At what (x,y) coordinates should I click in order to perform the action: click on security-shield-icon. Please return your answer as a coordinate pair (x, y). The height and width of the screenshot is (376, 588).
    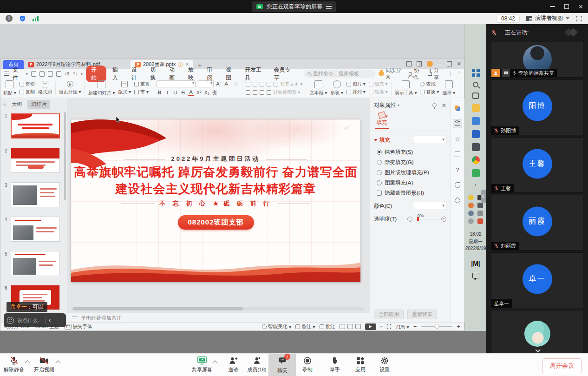
    Looking at the image, I should click on (22, 19).